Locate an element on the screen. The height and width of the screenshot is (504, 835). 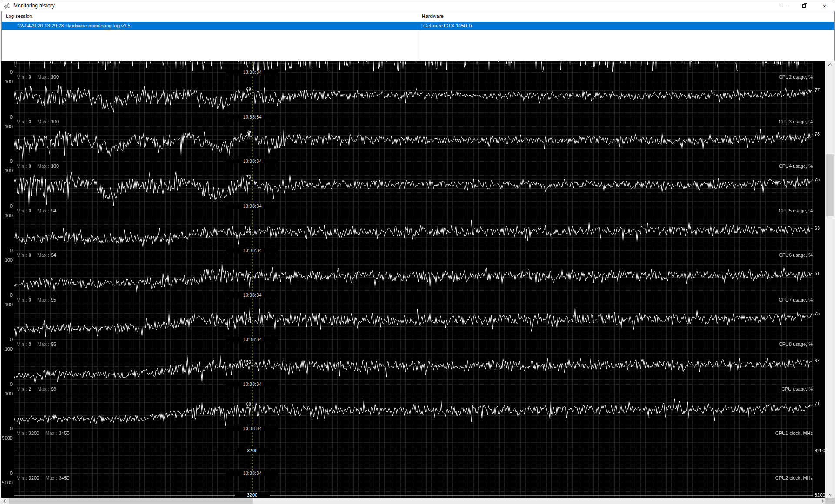
cpu5-usage-marker-value: 45 is located at coordinates (230, 231).